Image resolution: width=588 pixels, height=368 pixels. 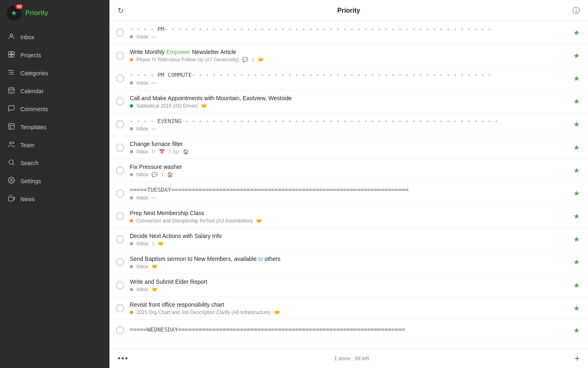 I want to click on task-title: - - - - PM- - - - - - - - - - - - - - - …, so click(x=348, y=29).